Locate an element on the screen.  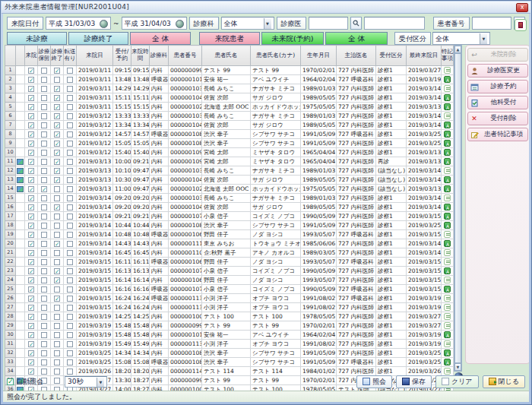
auto-query-checkbox is located at coordinates (11, 381).